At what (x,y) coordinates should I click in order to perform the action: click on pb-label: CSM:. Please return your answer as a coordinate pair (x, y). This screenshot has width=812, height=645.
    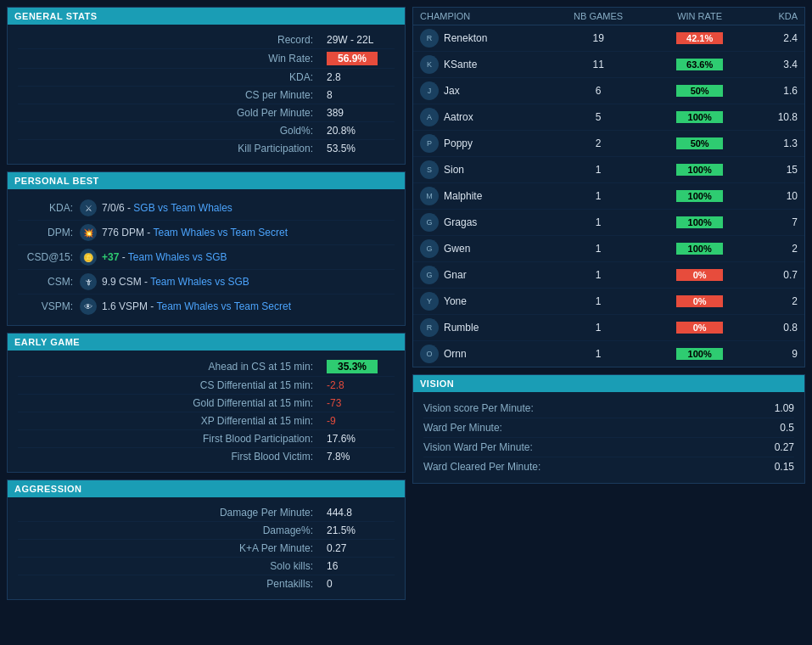
    Looking at the image, I should click on (46, 282).